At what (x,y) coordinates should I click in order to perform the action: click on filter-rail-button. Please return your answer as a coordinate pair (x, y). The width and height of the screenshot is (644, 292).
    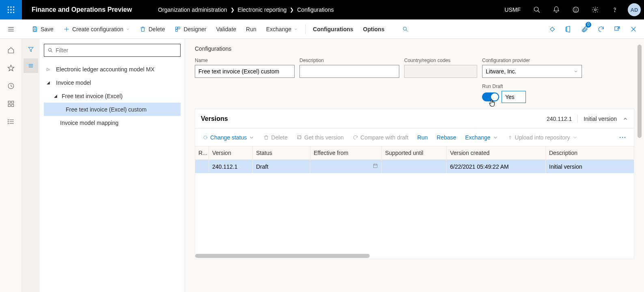
    Looking at the image, I should click on (31, 49).